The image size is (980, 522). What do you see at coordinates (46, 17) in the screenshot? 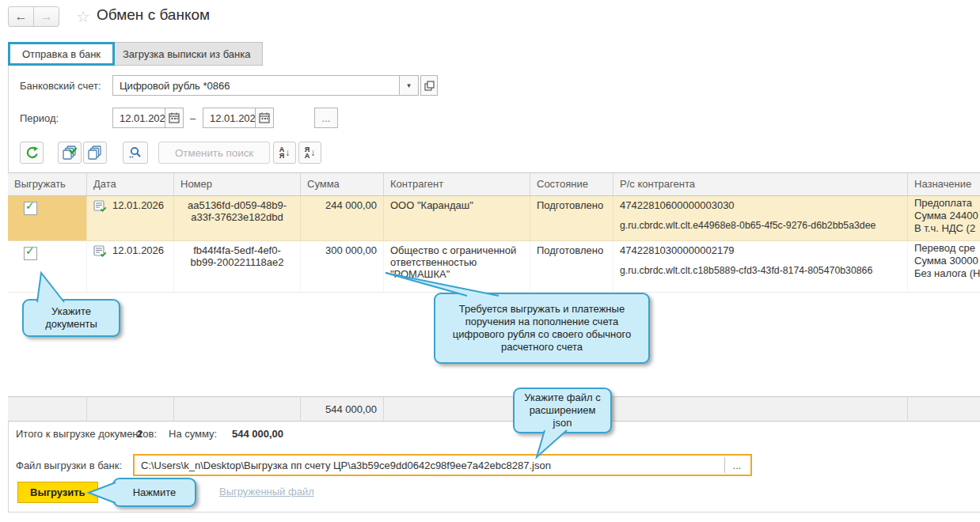
I see `forward-button: →` at bounding box center [46, 17].